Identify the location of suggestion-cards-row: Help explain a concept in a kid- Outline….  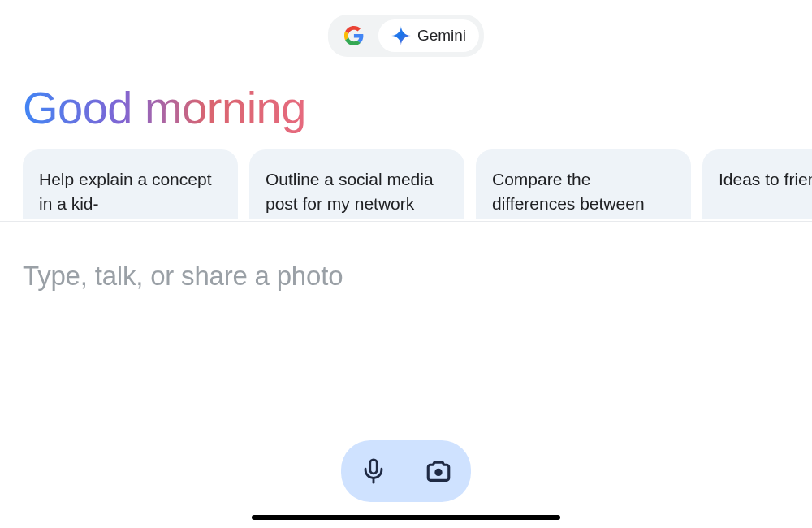
(417, 184).